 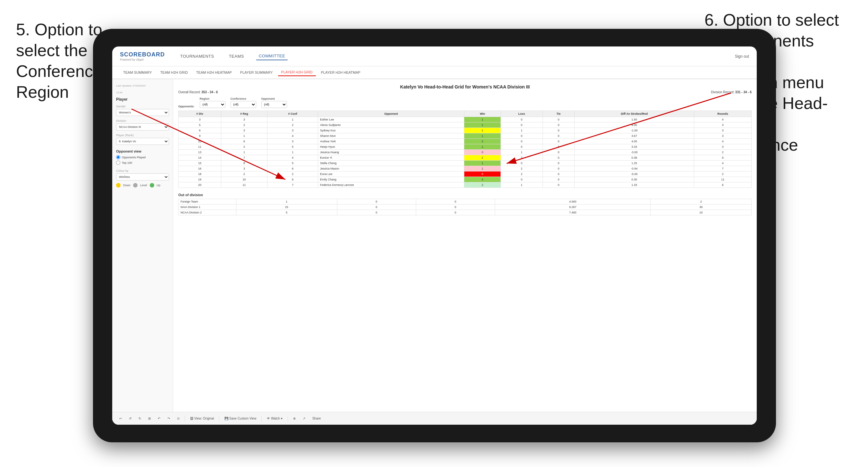 What do you see at coordinates (293, 174) in the screenshot?
I see `cell-conf: 2` at bounding box center [293, 174].